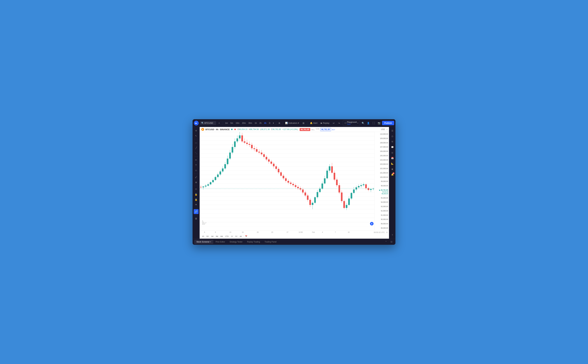 The width and height of the screenshot is (588, 364). I want to click on pen-tool: ✏, so click(196, 160).